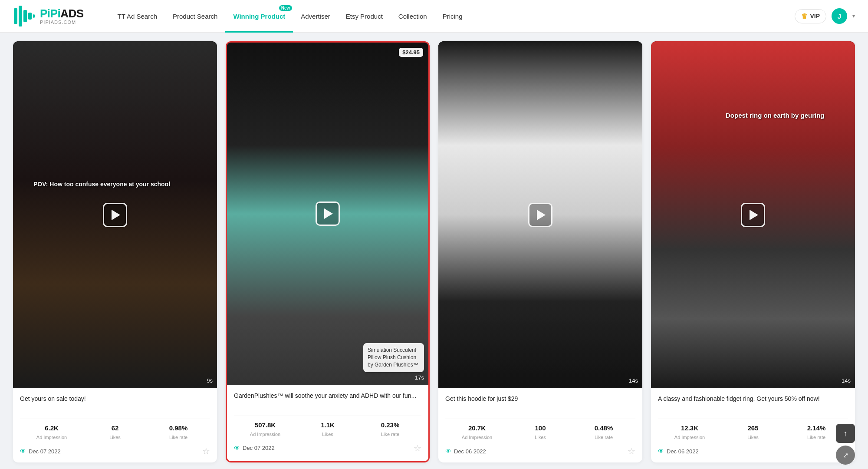 Image resolution: width=868 pixels, height=469 pixels. Describe the element at coordinates (394, 357) in the screenshot. I see `product-tooltip-2: Simulation Succulent Pillow Plush Cushio…` at that location.